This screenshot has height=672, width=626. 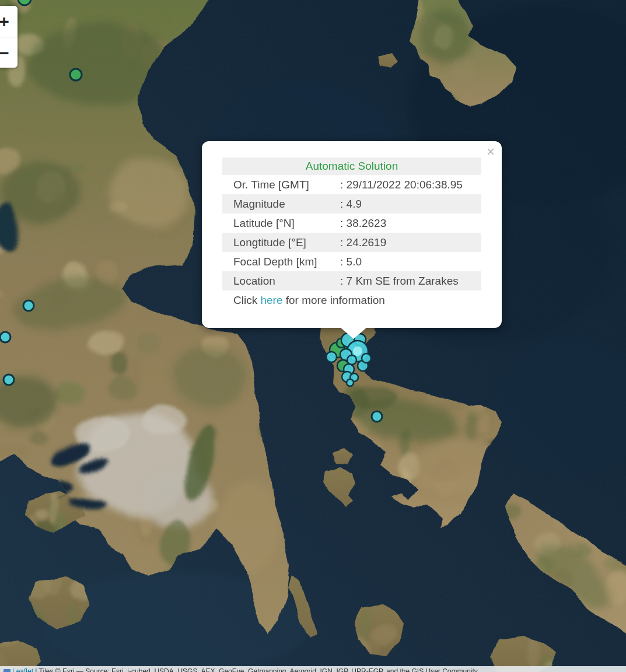 I want to click on ukraine-flag-icon, so click(x=7, y=671).